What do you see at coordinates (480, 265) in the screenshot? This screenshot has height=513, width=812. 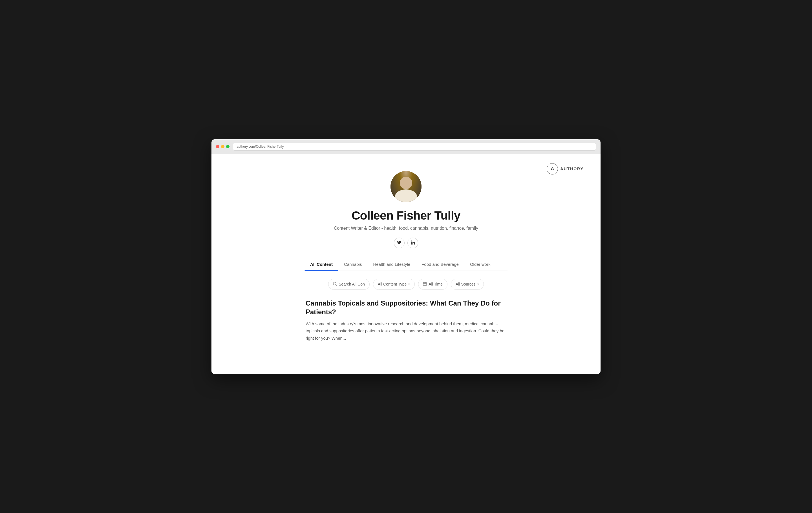 I see `tab-older-work: Older work` at bounding box center [480, 265].